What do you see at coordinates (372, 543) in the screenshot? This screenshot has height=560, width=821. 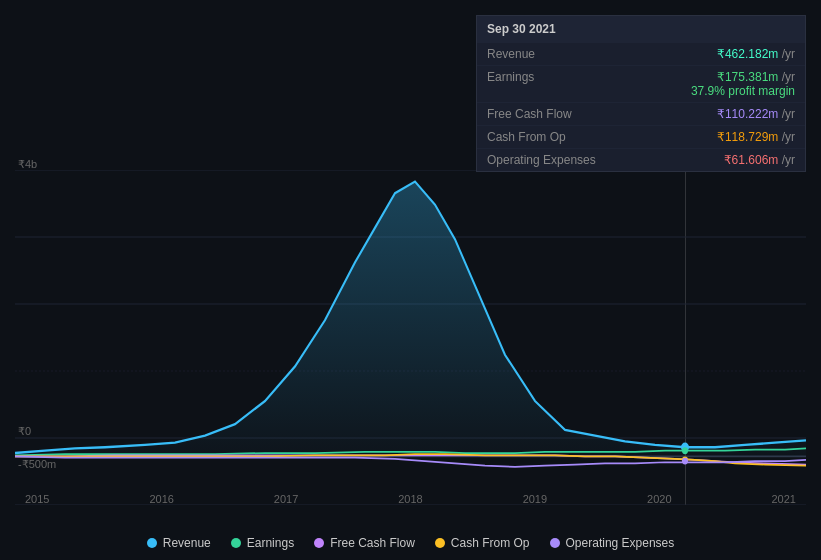 I see `legend-label-fcf: Free Cash Flow` at bounding box center [372, 543].